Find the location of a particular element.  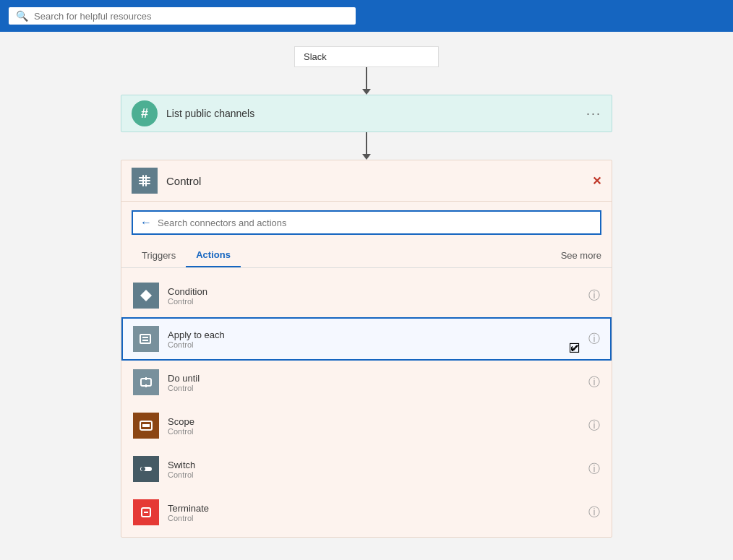

terminate-sub: Control is located at coordinates (374, 518).